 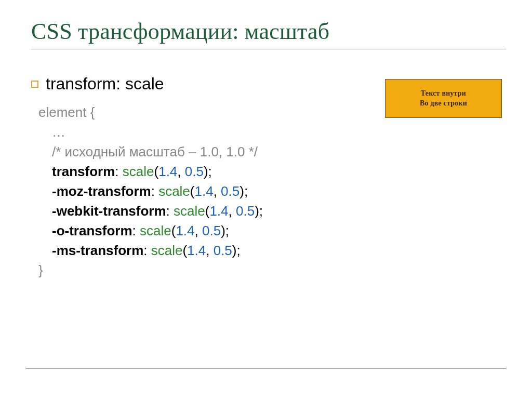 What do you see at coordinates (279, 152) in the screenshot?
I see `code-comment: /* исходный масштаб – 1.0, 1.0 */` at bounding box center [279, 152].